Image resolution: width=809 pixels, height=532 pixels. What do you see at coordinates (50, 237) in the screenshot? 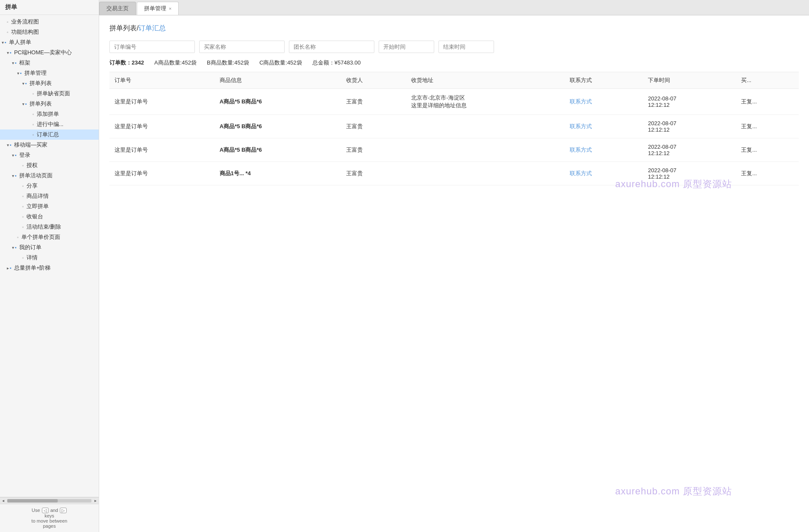
I see `sidebar-item-single-price: ▫单个拼单价页面` at bounding box center [50, 237].